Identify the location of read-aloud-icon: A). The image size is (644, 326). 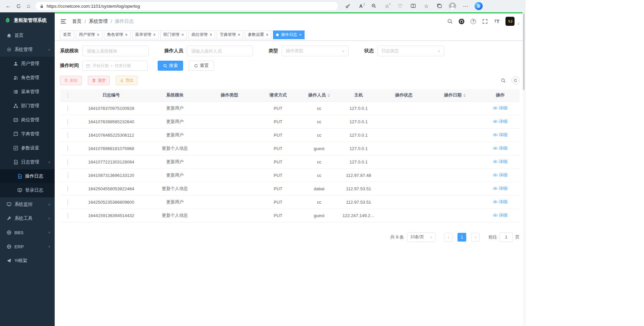
(361, 6).